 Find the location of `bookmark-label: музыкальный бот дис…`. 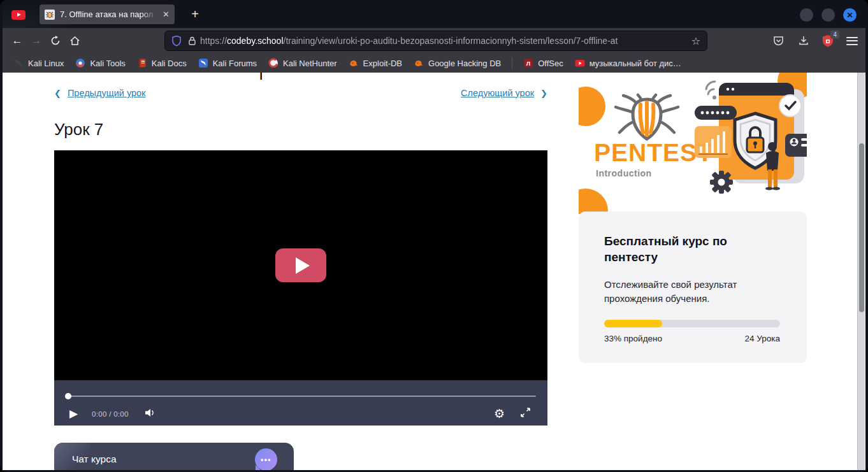

bookmark-label: музыкальный бот дис… is located at coordinates (635, 64).